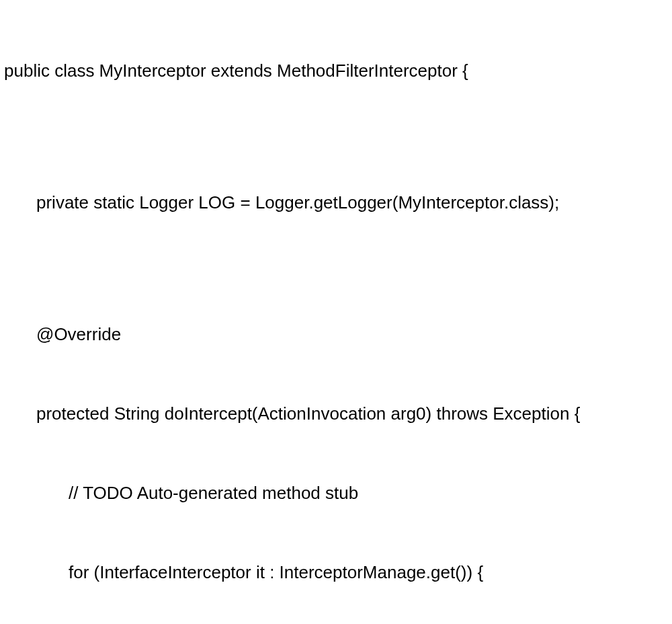 The height and width of the screenshot is (624, 672). Describe the element at coordinates (336, 203) in the screenshot. I see `code-line: private static Logger LOG = Logger.getLo…` at that location.